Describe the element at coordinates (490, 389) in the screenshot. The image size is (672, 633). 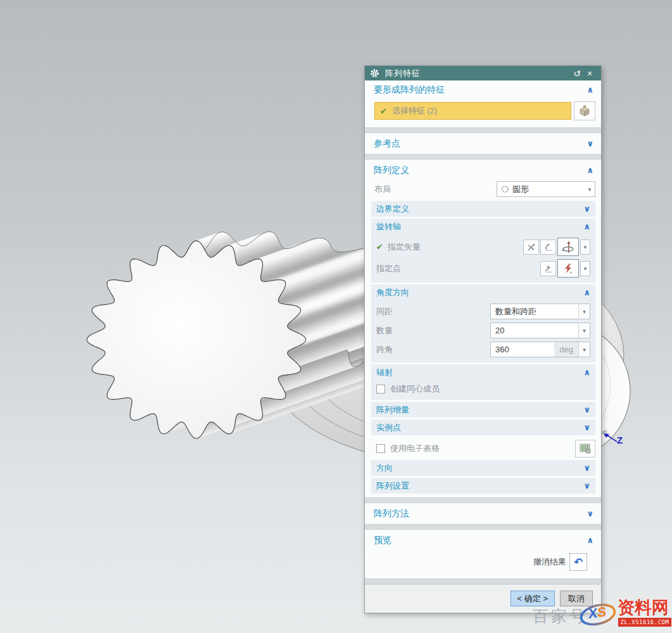
I see `create-concentric-label: 创建同心成员` at that location.